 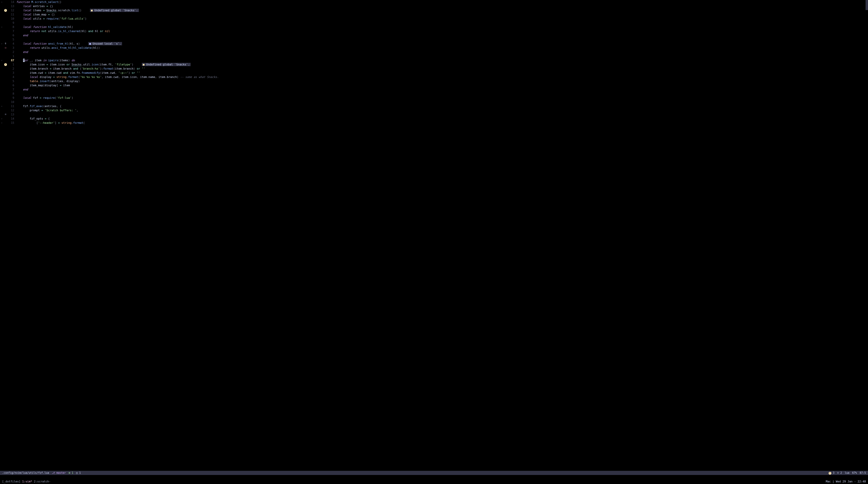 I want to click on code-line: ⌄15 ['--header'] = string.format(, so click(x=434, y=123).